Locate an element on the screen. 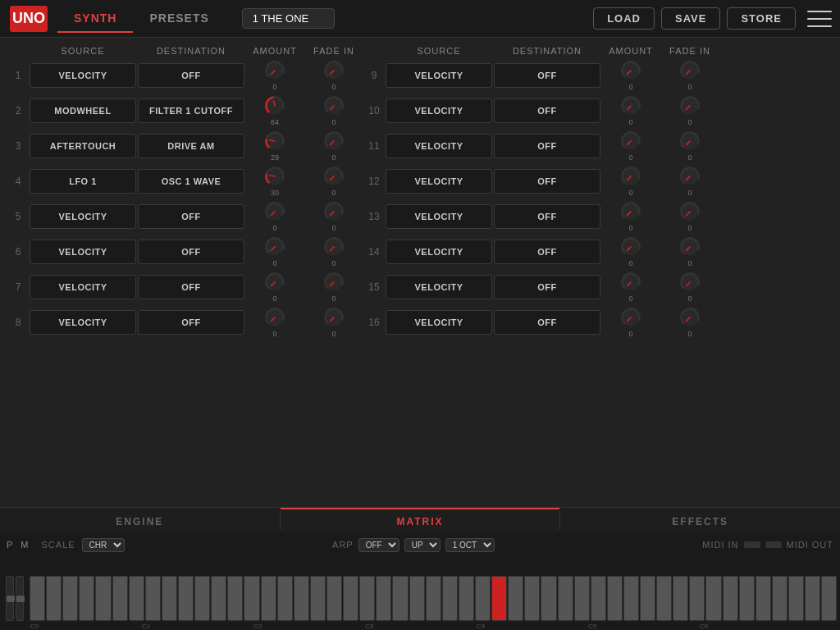 The height and width of the screenshot is (630, 840). source-btn-16: VELOCITY is located at coordinates (439, 322).